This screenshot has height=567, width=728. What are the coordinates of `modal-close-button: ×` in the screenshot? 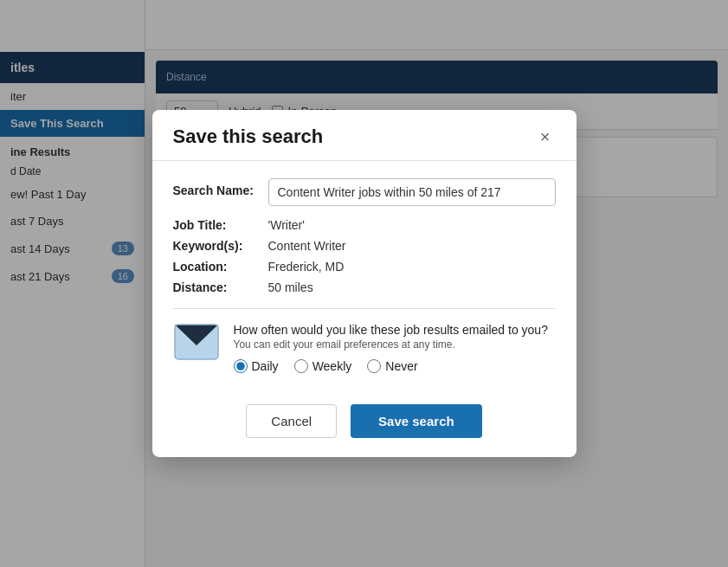 It's located at (545, 137).